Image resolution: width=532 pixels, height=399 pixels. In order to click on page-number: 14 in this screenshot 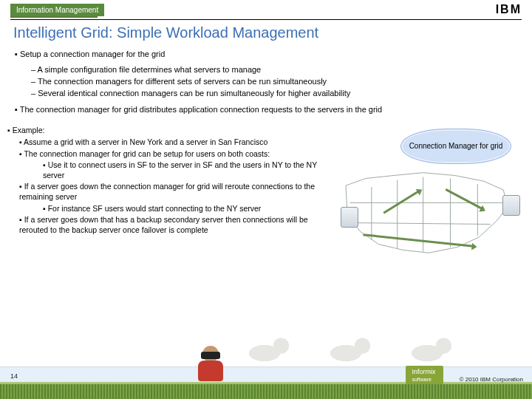, I will do `click(14, 376)`.